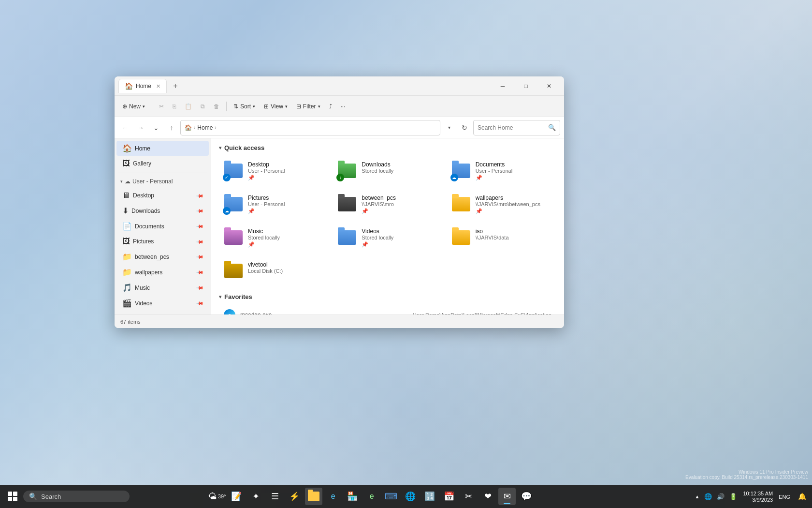  Describe the element at coordinates (314, 496) in the screenshot. I see `taskbar-explorer` at that location.